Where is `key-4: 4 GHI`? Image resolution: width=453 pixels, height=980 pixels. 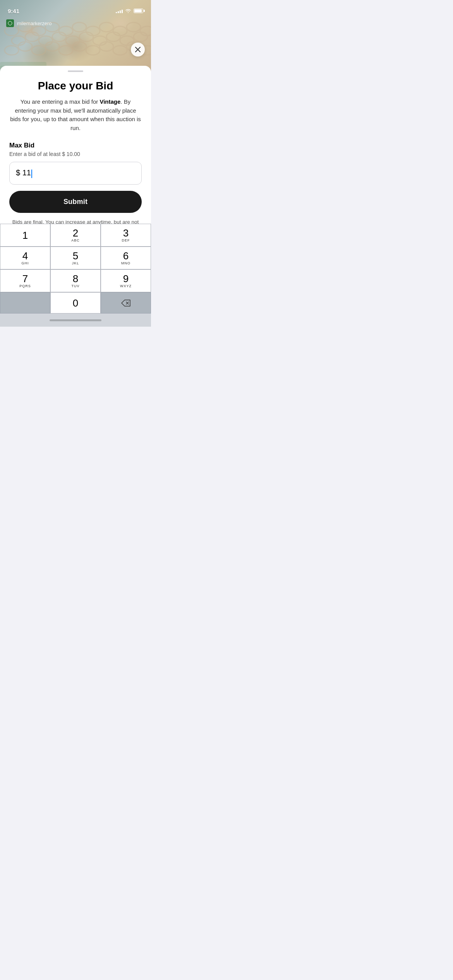
key-4: 4 GHI is located at coordinates (25, 258).